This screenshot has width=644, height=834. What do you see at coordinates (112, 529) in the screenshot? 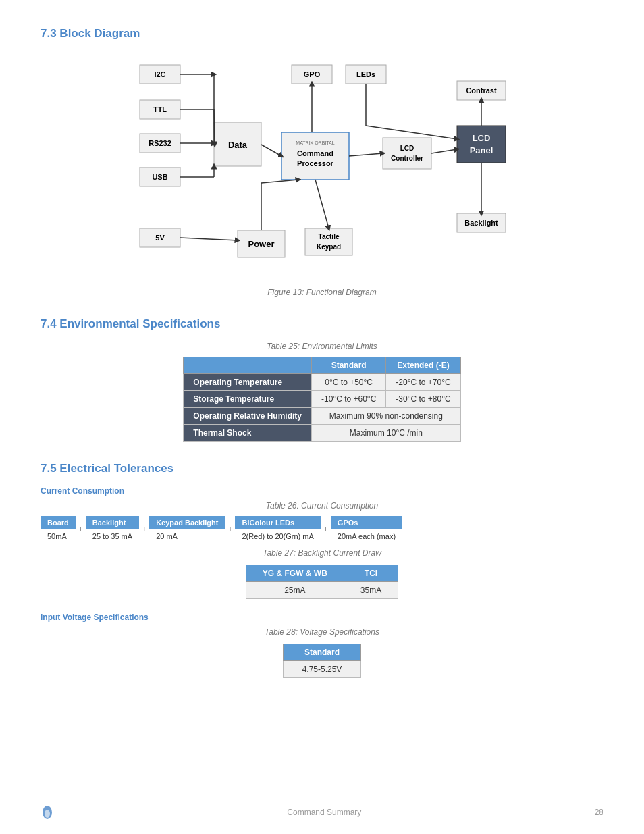
I see `backlight-box: Backlight 25 to 35 mA` at bounding box center [112, 529].